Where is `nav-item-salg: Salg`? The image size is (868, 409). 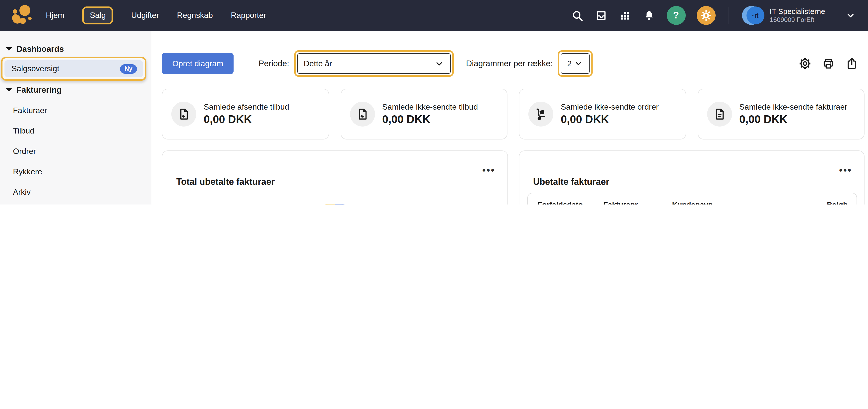
nav-item-salg: Salg is located at coordinates (98, 16).